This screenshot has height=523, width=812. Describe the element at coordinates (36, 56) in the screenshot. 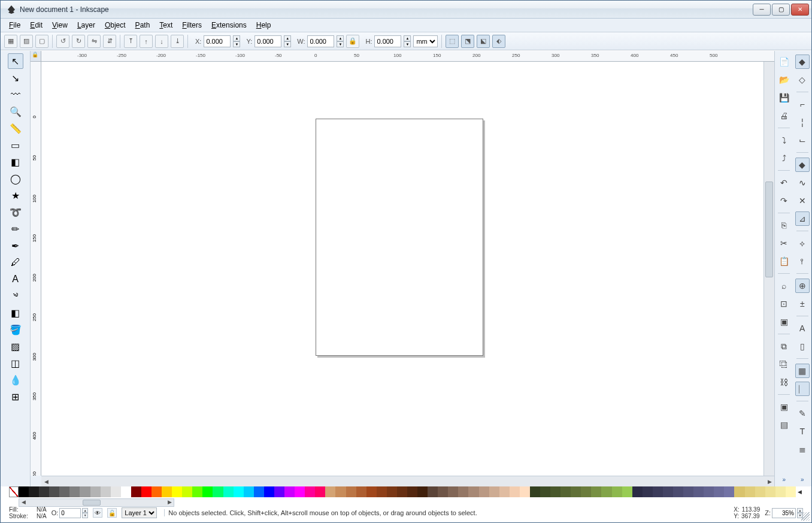

I see `ruler-corner: 🔒` at that location.